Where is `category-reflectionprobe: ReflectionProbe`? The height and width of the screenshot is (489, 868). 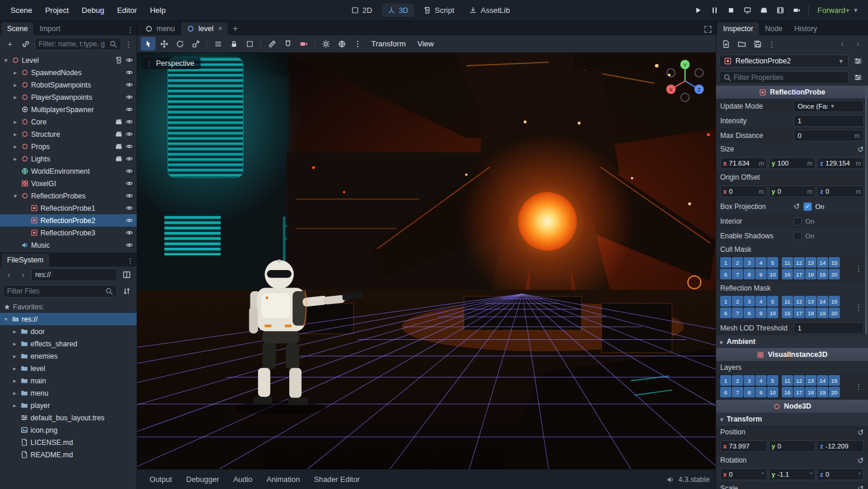
category-reflectionprobe: ReflectionProbe is located at coordinates (792, 92).